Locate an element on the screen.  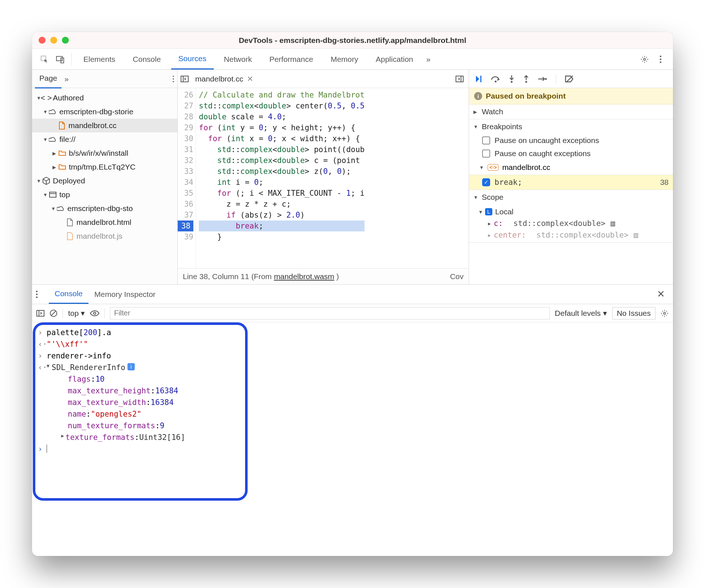
drawer-tab-console: Console is located at coordinates (68, 294).